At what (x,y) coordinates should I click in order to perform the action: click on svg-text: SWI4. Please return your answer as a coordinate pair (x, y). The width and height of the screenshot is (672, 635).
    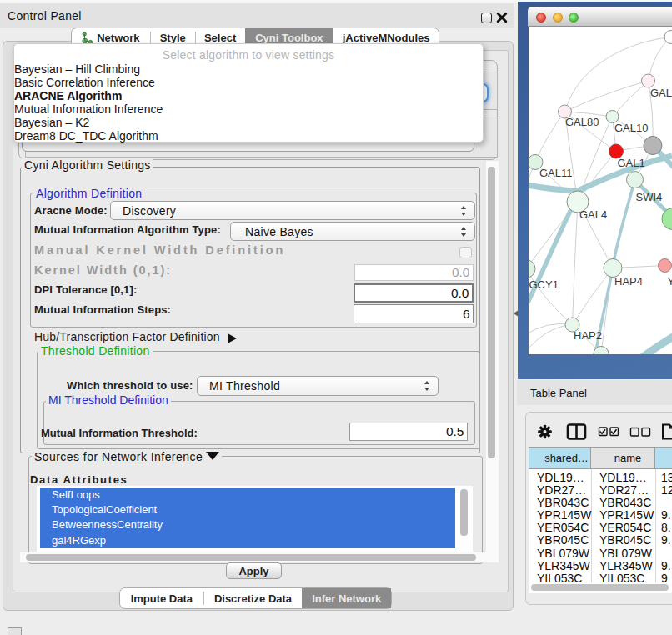
    Looking at the image, I should click on (649, 197).